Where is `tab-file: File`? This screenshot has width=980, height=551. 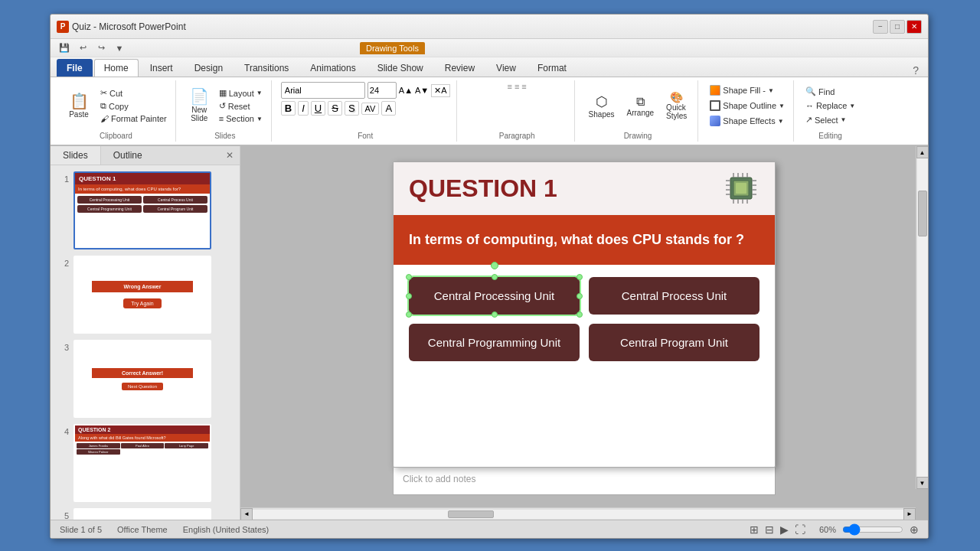
tab-file: File is located at coordinates (75, 67).